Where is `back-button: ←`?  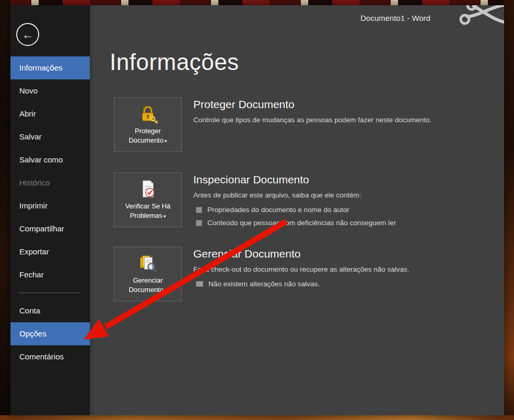
back-button: ← is located at coordinates (28, 34).